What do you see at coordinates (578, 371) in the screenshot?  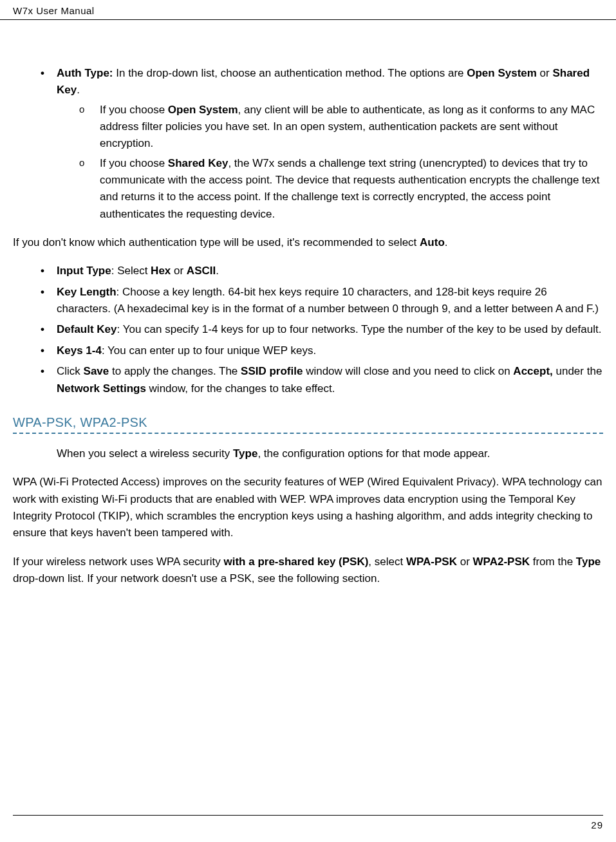 I see `text: under the` at bounding box center [578, 371].